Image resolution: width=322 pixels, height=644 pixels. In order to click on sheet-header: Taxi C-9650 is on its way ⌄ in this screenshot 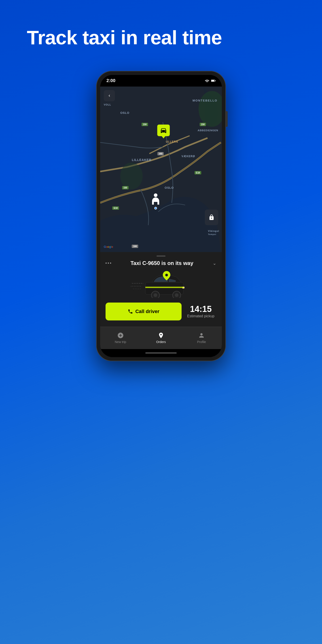, I will do `click(161, 263)`.